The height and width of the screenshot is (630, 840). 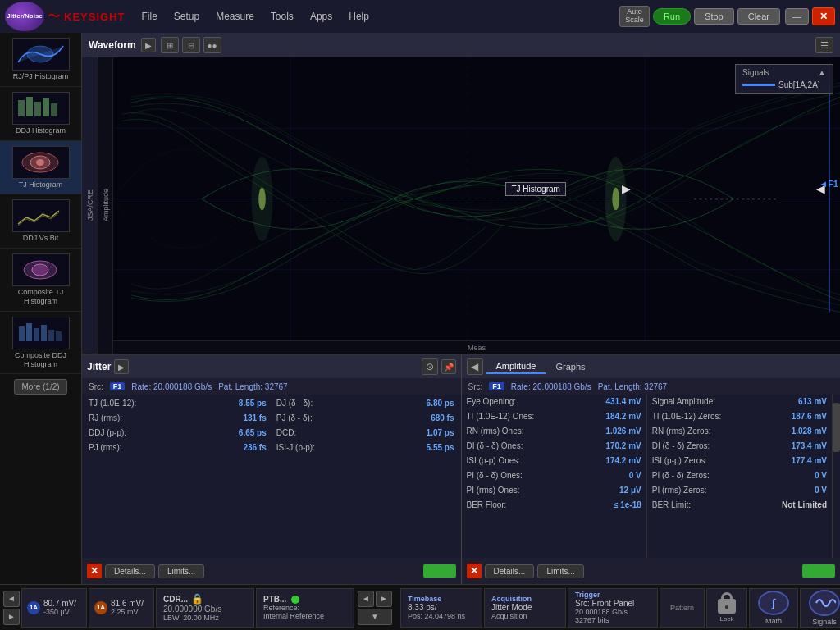 I want to click on ddj-vs-thumbnail, so click(x=41, y=216).